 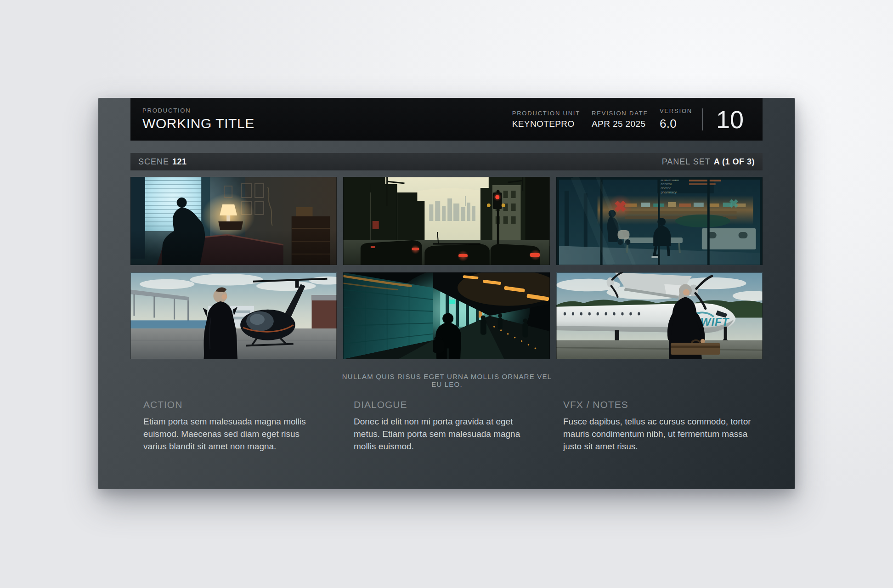 What do you see at coordinates (660, 316) in the screenshot?
I see `storyboard-panel-6: SWIFT` at bounding box center [660, 316].